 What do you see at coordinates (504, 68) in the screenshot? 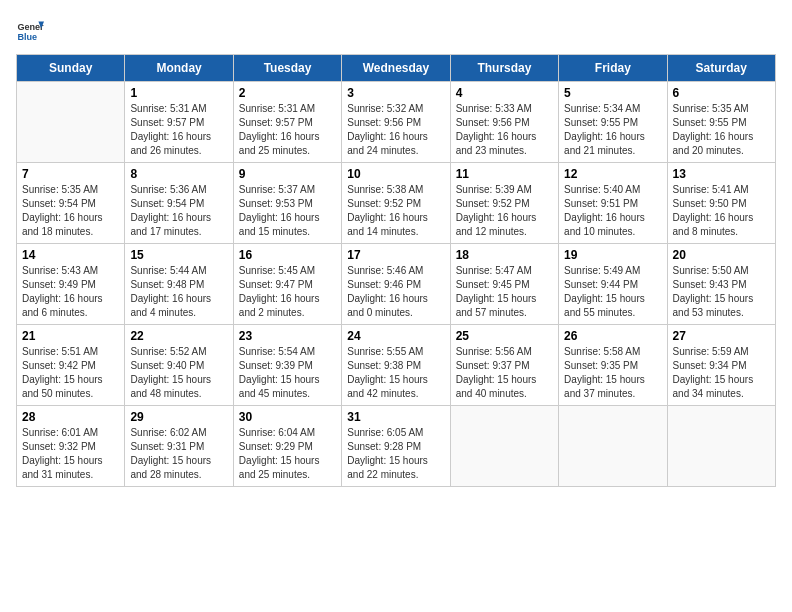
I see `weekday-header: Thursday` at bounding box center [504, 68].